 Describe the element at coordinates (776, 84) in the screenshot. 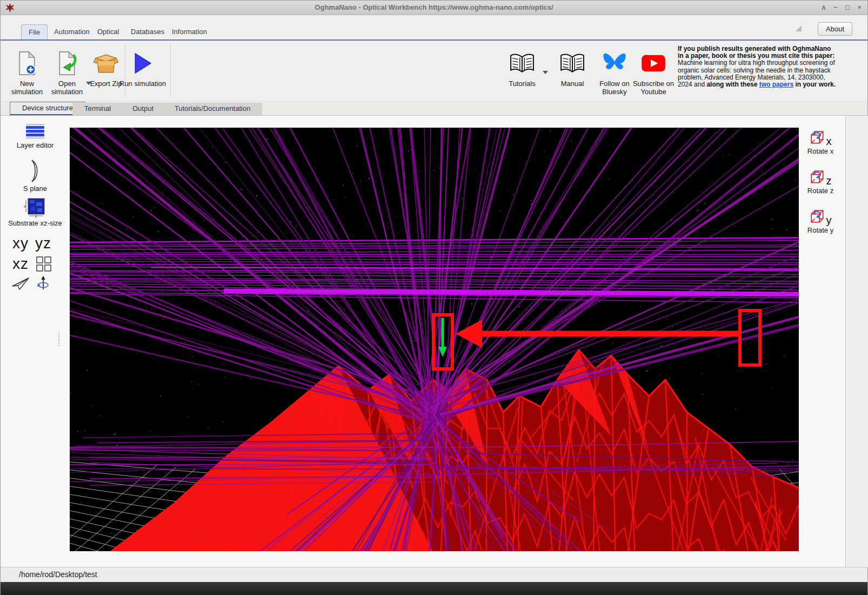

I see `two-papers-link: two papers` at that location.